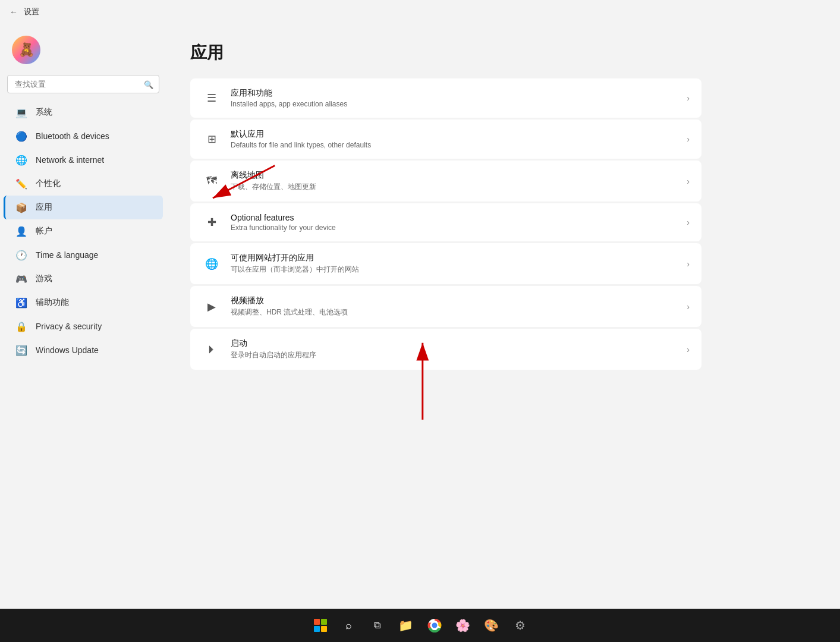  What do you see at coordinates (377, 625) in the screenshot?
I see `taskbar-taskview-button: ⧉` at bounding box center [377, 625].